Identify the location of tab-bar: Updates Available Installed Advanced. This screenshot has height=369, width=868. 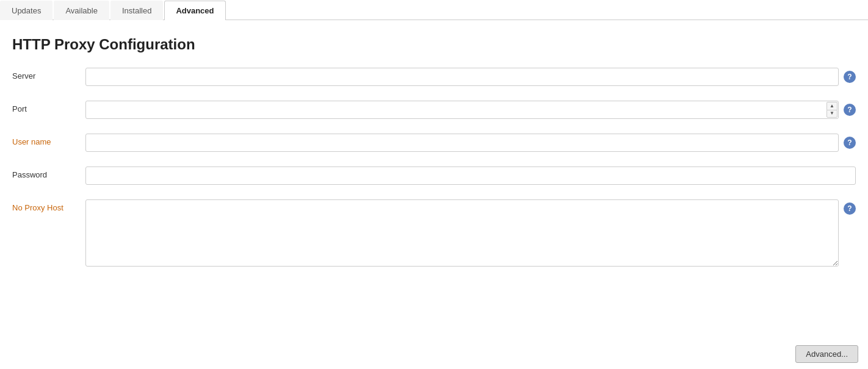
(434, 10).